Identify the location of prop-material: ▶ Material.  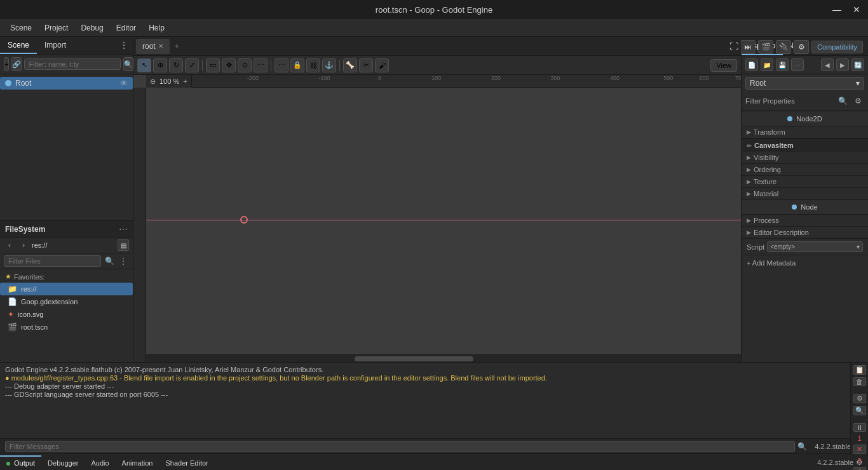
(804, 194).